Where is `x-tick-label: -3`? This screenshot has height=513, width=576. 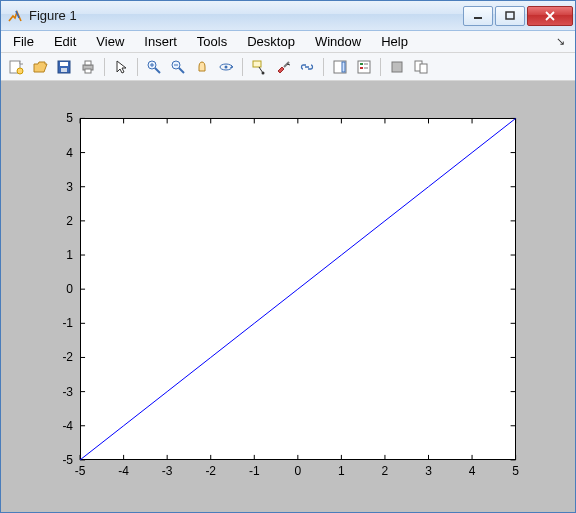
x-tick-label: -3 is located at coordinates (168, 471).